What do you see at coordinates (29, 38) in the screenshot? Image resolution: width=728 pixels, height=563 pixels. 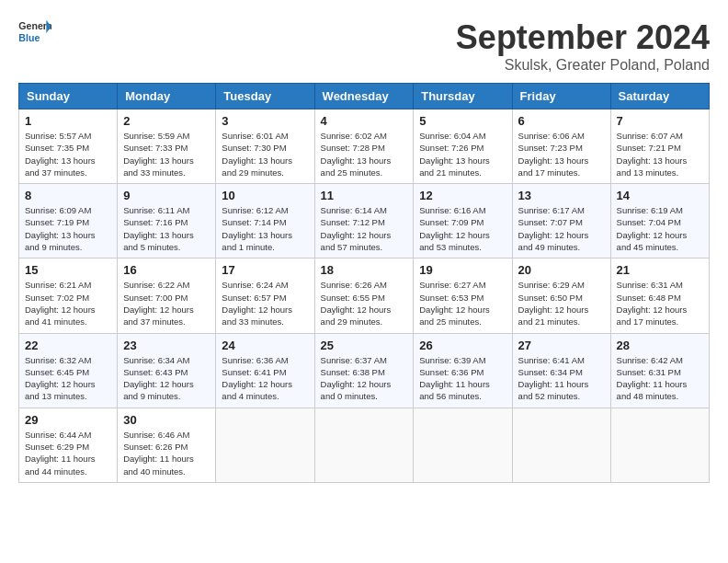 I see `svg-text: Blue` at bounding box center [29, 38].